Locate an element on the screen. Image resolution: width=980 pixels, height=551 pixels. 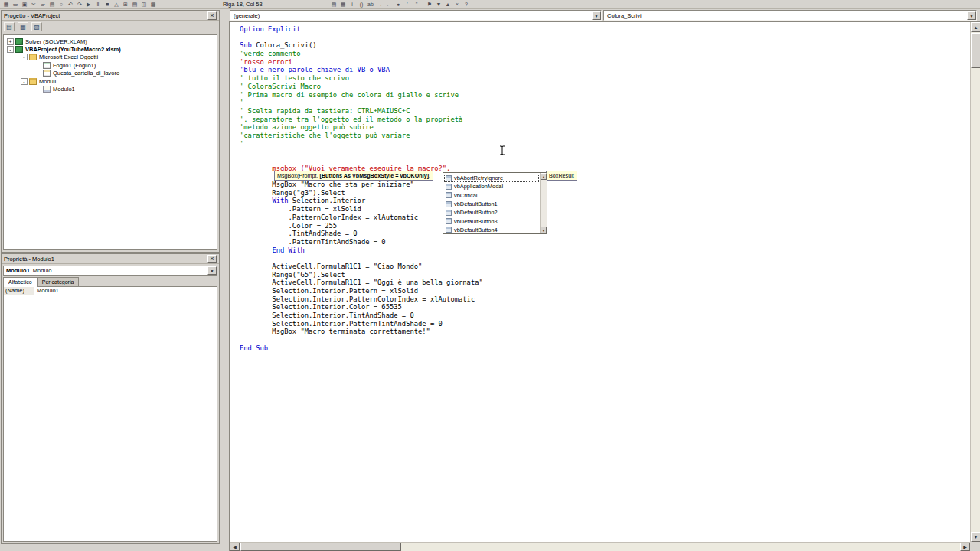
save-icon: ▣ is located at coordinates (24, 5).